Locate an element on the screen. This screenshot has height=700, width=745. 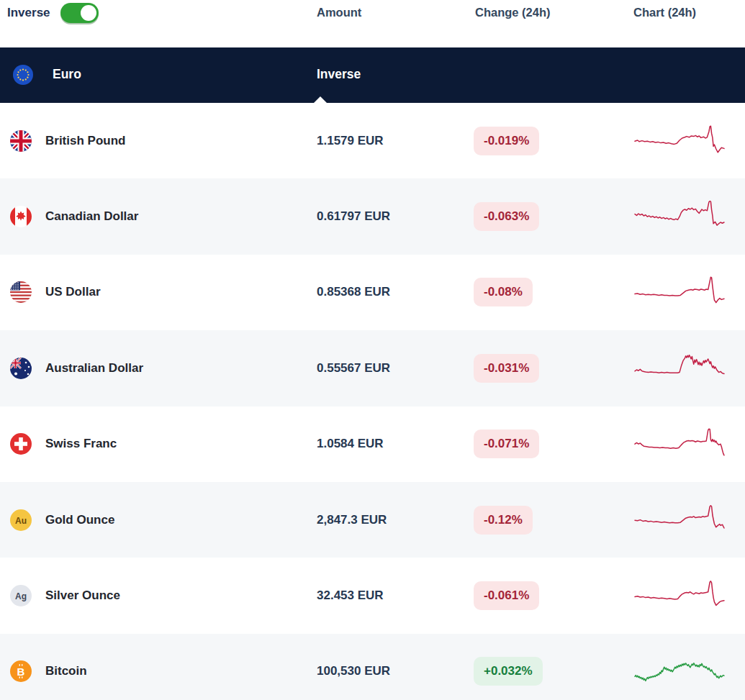
amount-value: 100,530 EUR is located at coordinates (353, 671).